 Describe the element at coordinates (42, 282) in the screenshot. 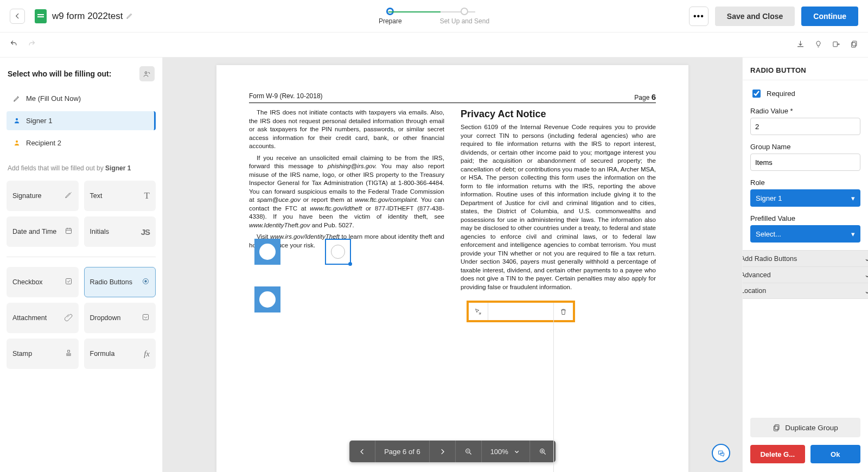

I see `field-checkbox: Checkbox` at that location.